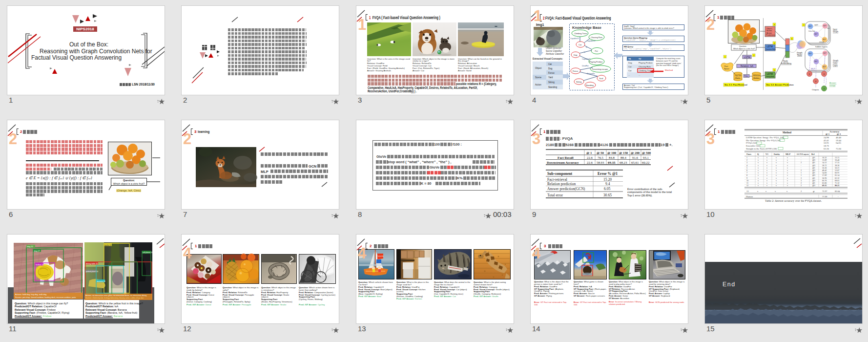 The width and height of the screenshot is (868, 342). Describe the element at coordinates (646, 157) in the screenshot. I see `svg-text: 93.1` at that location.